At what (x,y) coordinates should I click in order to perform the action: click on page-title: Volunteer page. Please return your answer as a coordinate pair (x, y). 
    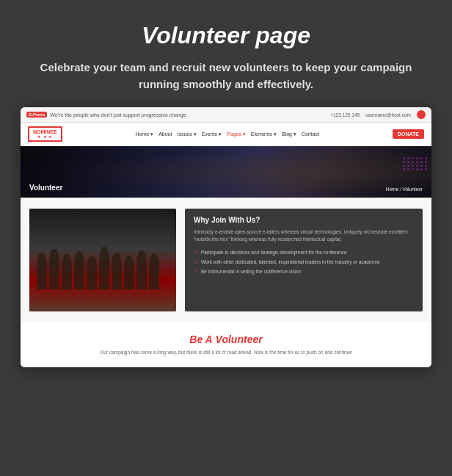
    Looking at the image, I should click on (226, 35).